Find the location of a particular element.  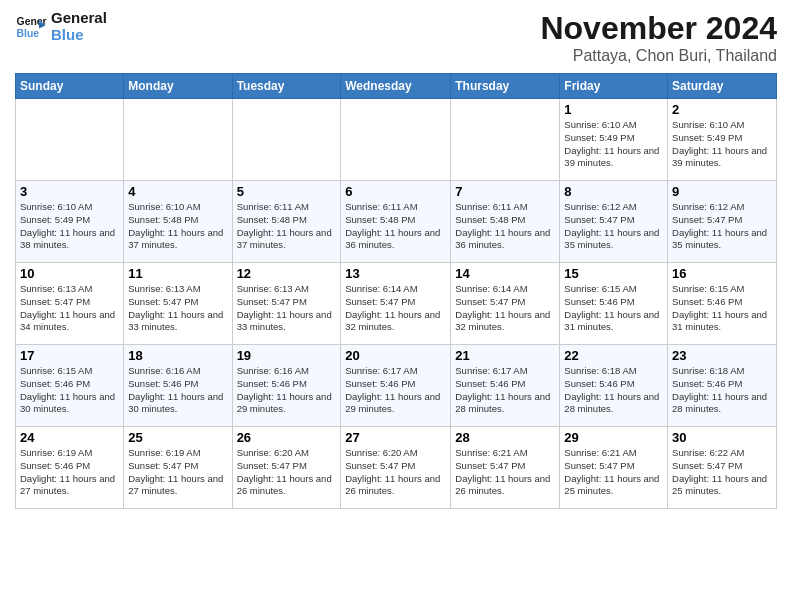

col-thursday: Thursday is located at coordinates (506, 86).